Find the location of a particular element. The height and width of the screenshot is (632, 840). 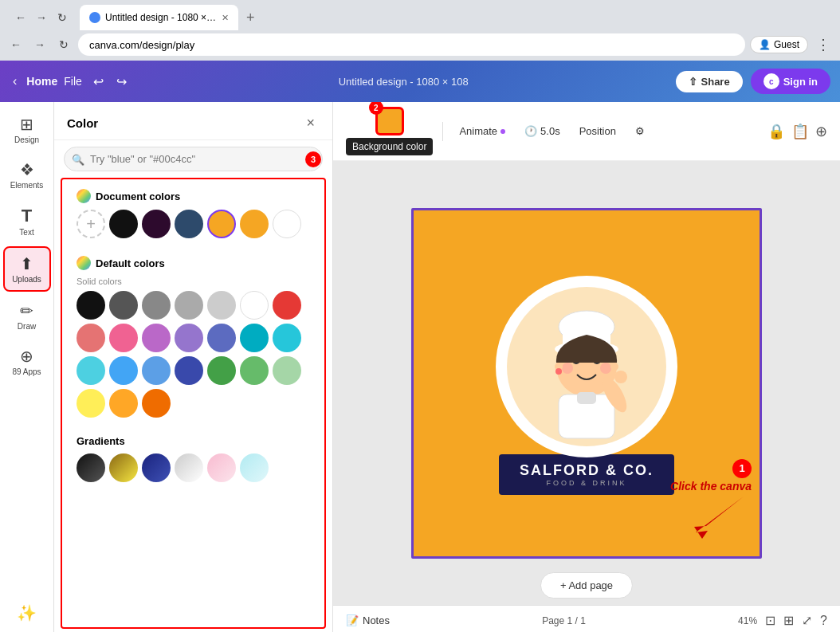

swatch-teal is located at coordinates (254, 338).